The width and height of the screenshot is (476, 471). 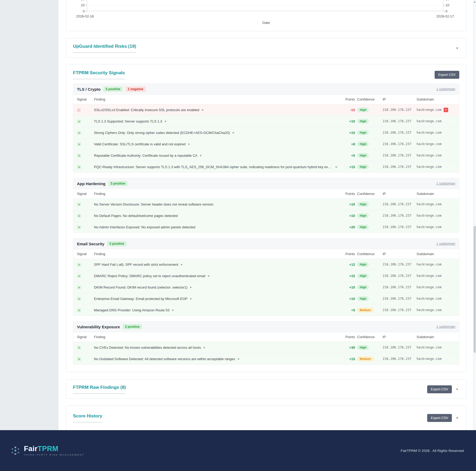 I want to click on y-axis-tick-label: 10, so click(x=450, y=5).